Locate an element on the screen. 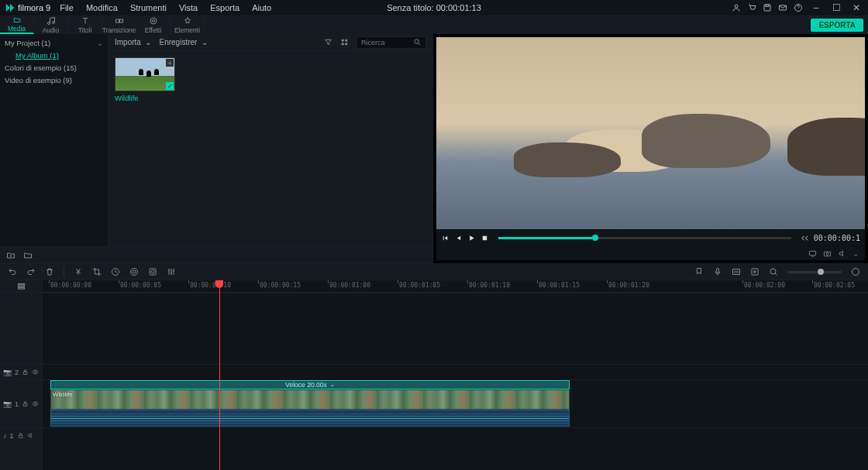  track-v1: Veloce 20.00x ⌄ Wildlife is located at coordinates (456, 403).